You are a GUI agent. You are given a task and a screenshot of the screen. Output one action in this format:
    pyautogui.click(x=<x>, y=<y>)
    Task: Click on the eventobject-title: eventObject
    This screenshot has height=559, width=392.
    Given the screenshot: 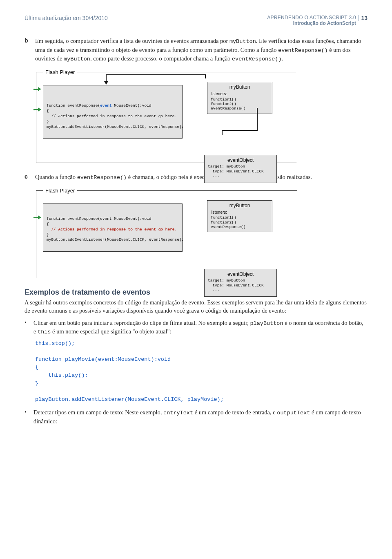 What is the action you would take?
    pyautogui.click(x=241, y=160)
    